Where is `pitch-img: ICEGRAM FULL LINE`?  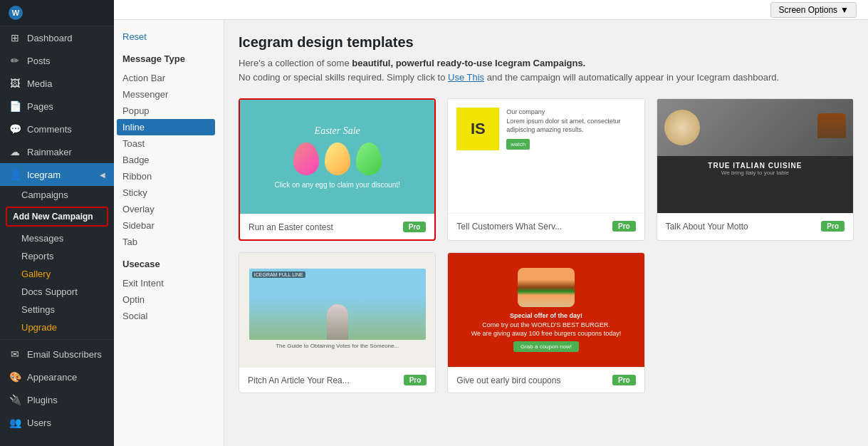
pitch-img: ICEGRAM FULL LINE is located at coordinates (338, 304).